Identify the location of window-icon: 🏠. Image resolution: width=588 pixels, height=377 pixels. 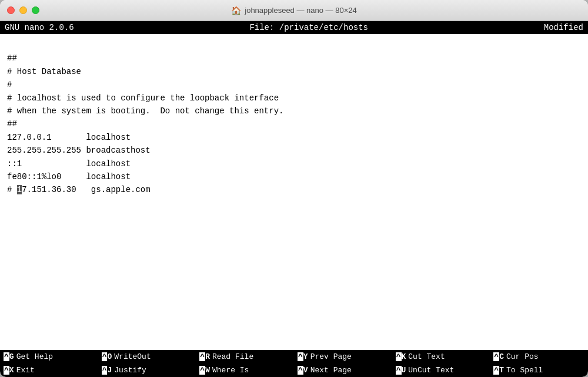
(236, 11).